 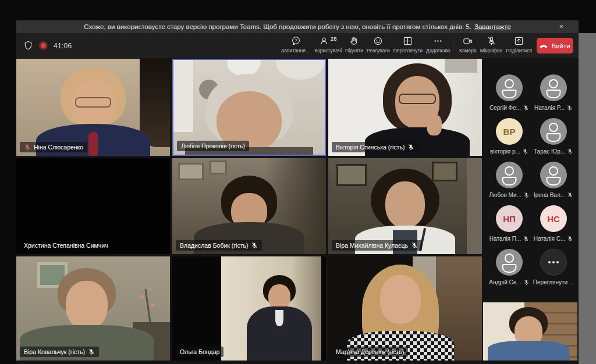 What do you see at coordinates (468, 51) in the screenshot?
I see `camera-label: Камера` at bounding box center [468, 51].